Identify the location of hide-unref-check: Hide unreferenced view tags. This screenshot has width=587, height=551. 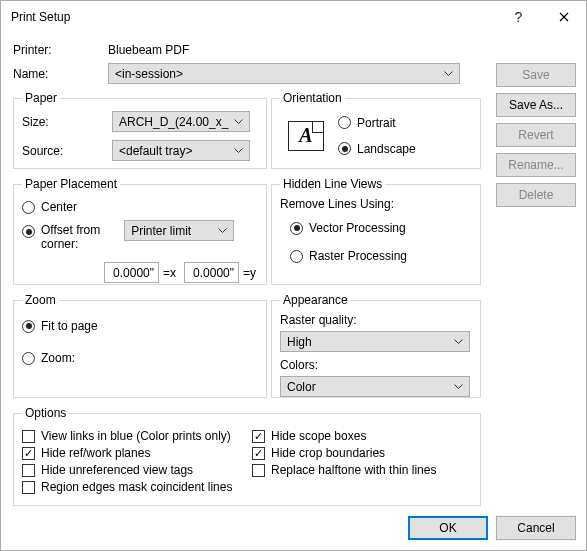
(137, 470).